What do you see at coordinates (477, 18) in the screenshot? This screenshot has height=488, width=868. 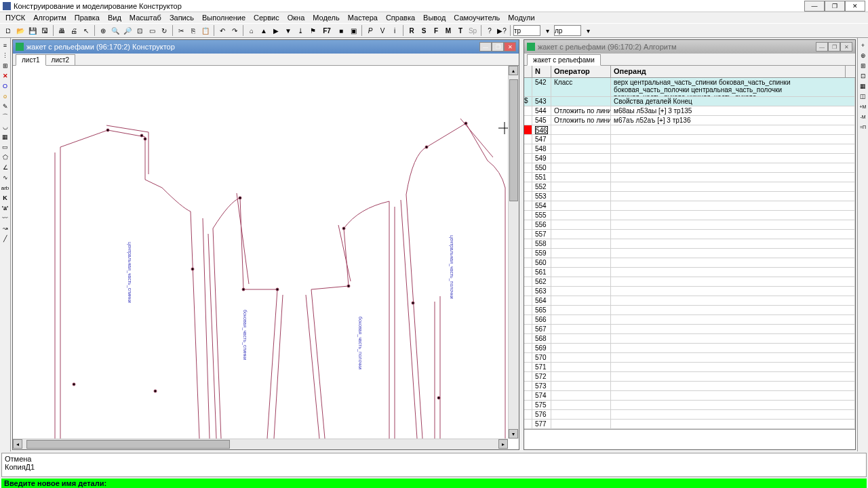 I see `menu-Самоучитель: Самоучитель` at bounding box center [477, 18].